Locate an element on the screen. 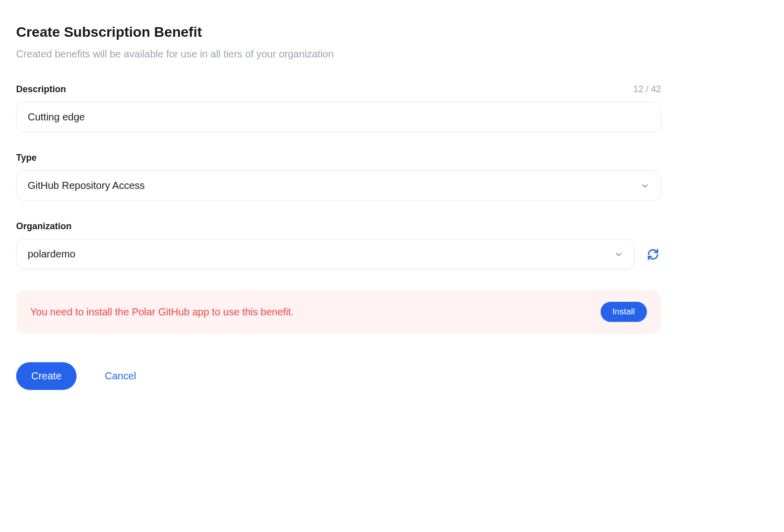 The width and height of the screenshot is (784, 532). cancel-button: Cancel is located at coordinates (120, 376).